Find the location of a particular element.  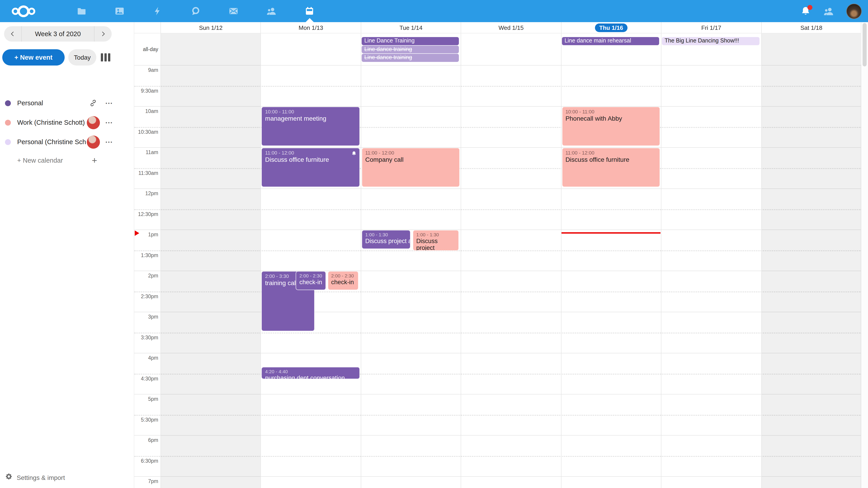

notifications-bell-icon is located at coordinates (806, 11).